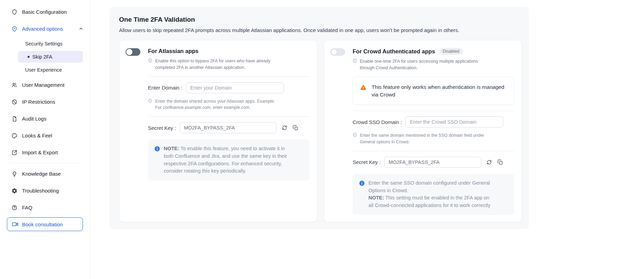  I want to click on domain-label: Enter Domain :, so click(165, 87).